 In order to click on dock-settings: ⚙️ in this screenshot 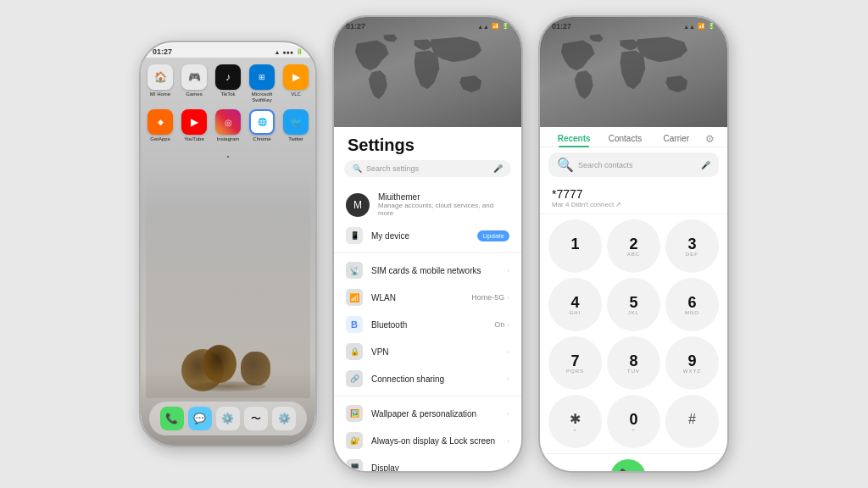, I will do `click(228, 419)`.